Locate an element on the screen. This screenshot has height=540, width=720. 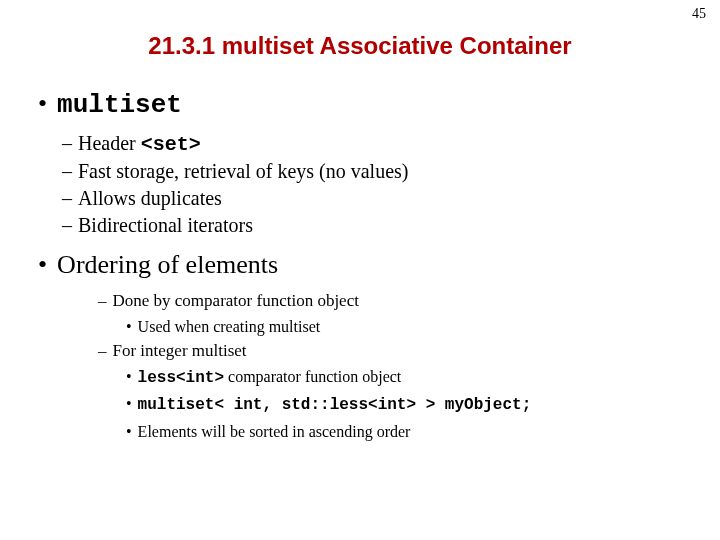
sub-mono: <set> is located at coordinates (171, 144).